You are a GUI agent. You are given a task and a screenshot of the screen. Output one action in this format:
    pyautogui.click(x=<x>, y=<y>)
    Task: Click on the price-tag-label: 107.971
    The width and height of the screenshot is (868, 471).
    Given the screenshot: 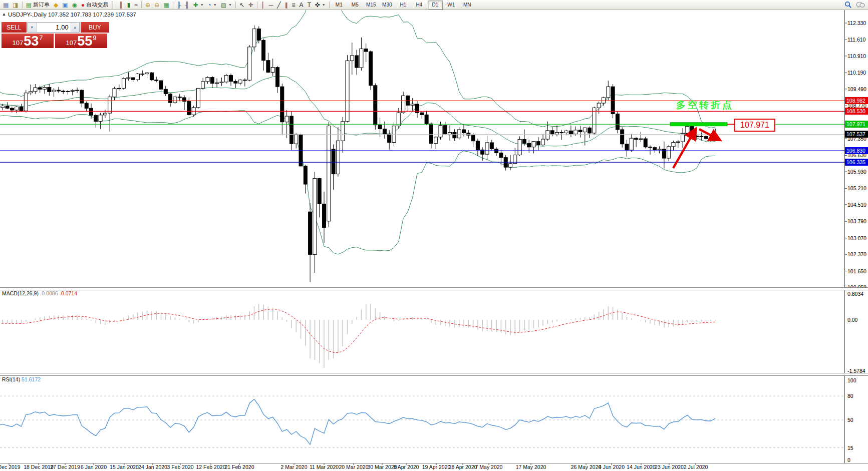 What is the action you would take?
    pyautogui.click(x=755, y=125)
    